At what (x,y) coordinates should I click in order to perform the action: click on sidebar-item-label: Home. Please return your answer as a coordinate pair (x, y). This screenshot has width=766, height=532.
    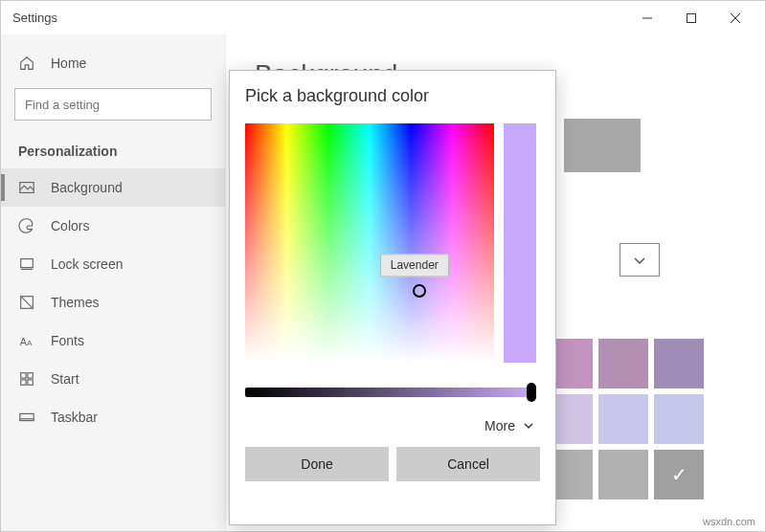
    Looking at the image, I should click on (69, 63).